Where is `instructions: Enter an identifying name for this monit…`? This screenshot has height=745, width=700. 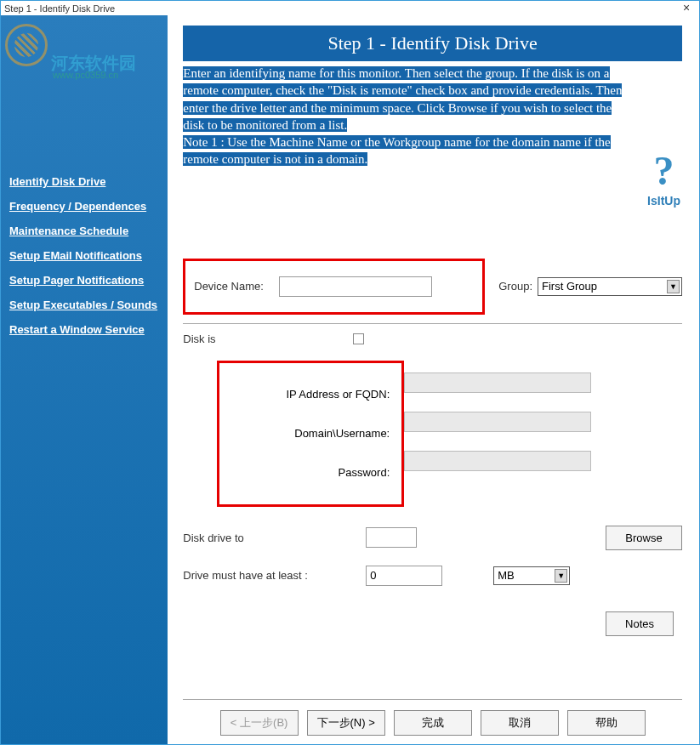
instructions: Enter an identifying name for this monit… is located at coordinates (403, 117).